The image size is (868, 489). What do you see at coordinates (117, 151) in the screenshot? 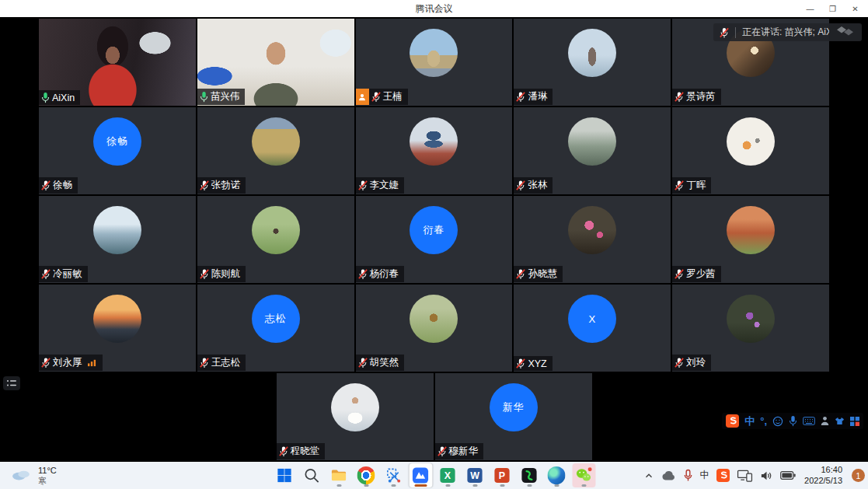
I see `participant-tile-5: 徐畅 徐畅` at bounding box center [117, 151].